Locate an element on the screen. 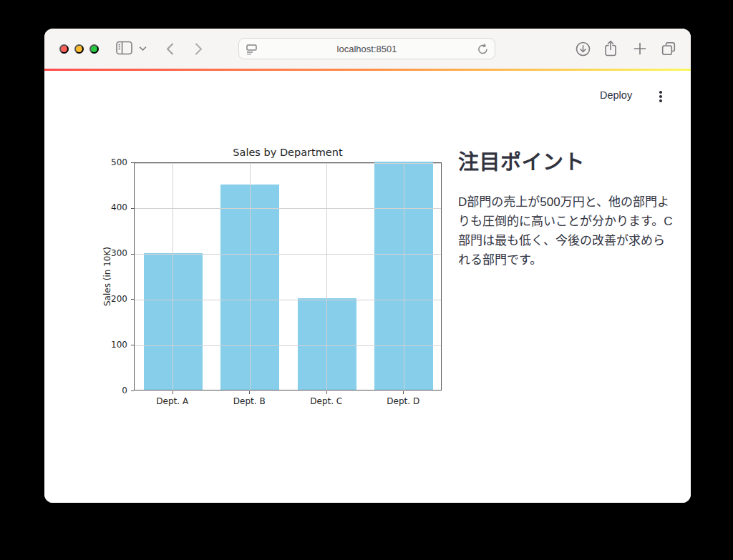  sidebar-toggle-button is located at coordinates (125, 49).